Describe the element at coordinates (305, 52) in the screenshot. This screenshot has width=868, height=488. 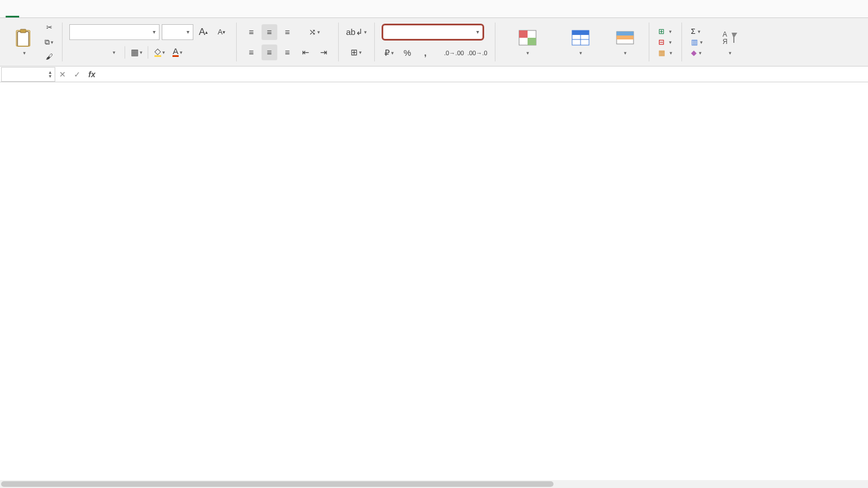
I see `decrease-indent-button: ⇤` at that location.